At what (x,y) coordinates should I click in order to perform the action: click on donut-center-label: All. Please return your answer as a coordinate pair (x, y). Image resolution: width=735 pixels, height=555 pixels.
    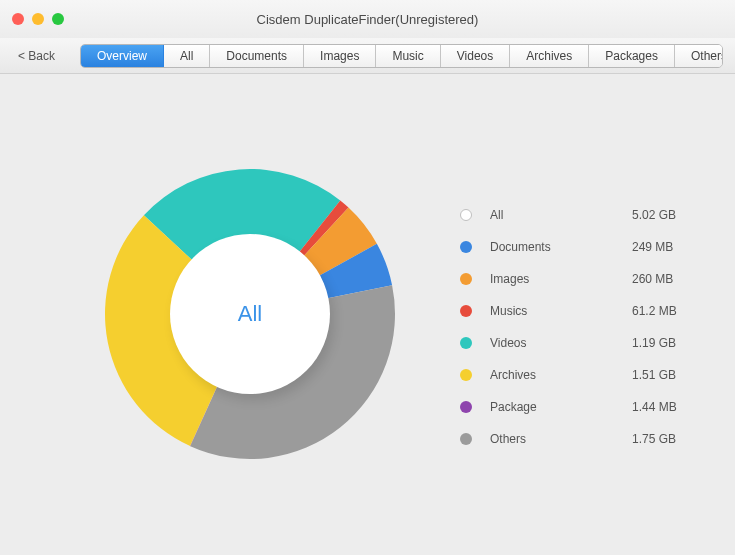
    Looking at the image, I should click on (250, 314).